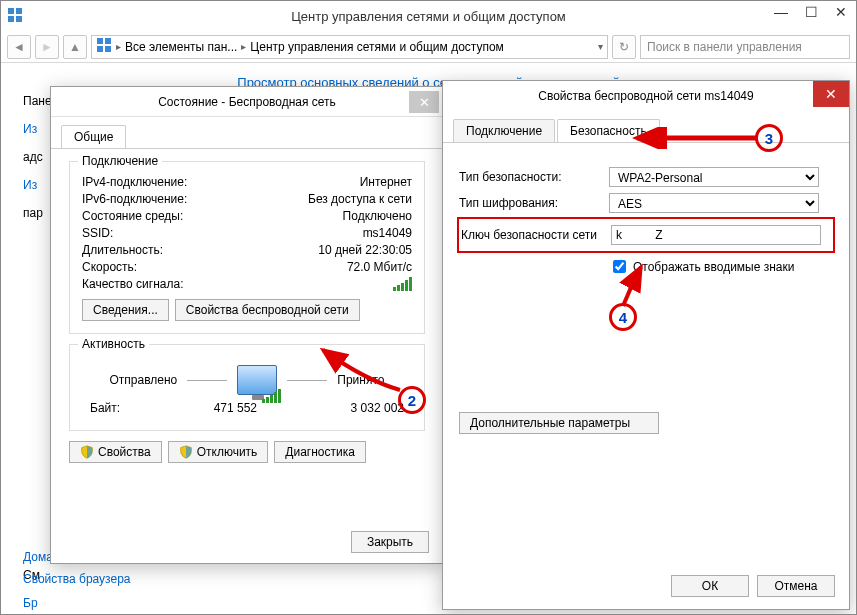  What do you see at coordinates (377, 47) in the screenshot?
I see `breadcrumb-item: Центр управления сетями и общим доступом` at bounding box center [377, 47].